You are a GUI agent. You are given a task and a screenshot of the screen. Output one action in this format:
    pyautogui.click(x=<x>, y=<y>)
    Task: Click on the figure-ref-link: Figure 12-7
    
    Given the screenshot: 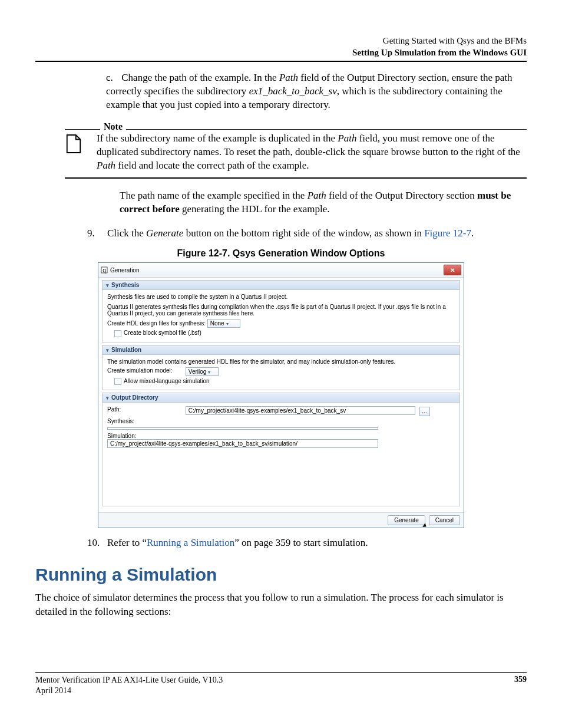 What is the action you would take?
    pyautogui.click(x=448, y=233)
    